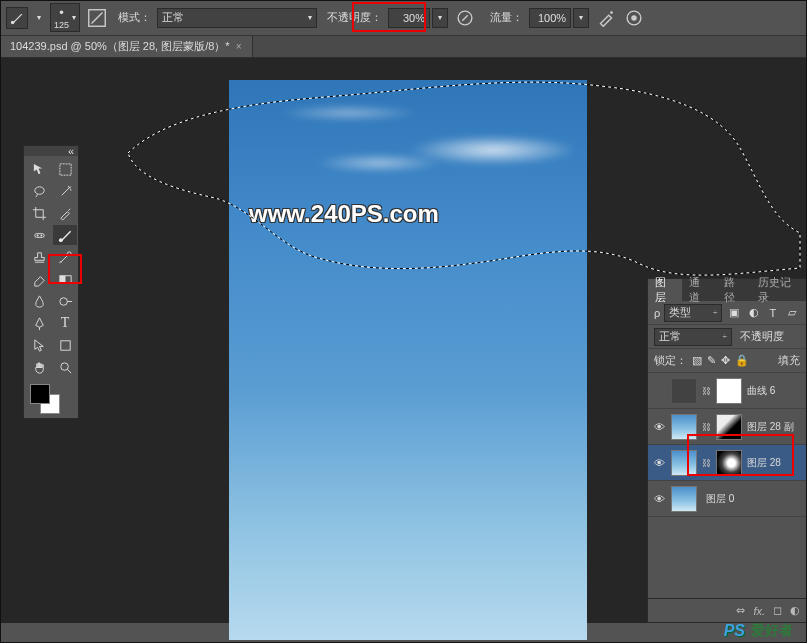 This screenshot has width=807, height=643. Describe the element at coordinates (39, 18) in the screenshot. I see `tool-chevron: ▾` at that location.